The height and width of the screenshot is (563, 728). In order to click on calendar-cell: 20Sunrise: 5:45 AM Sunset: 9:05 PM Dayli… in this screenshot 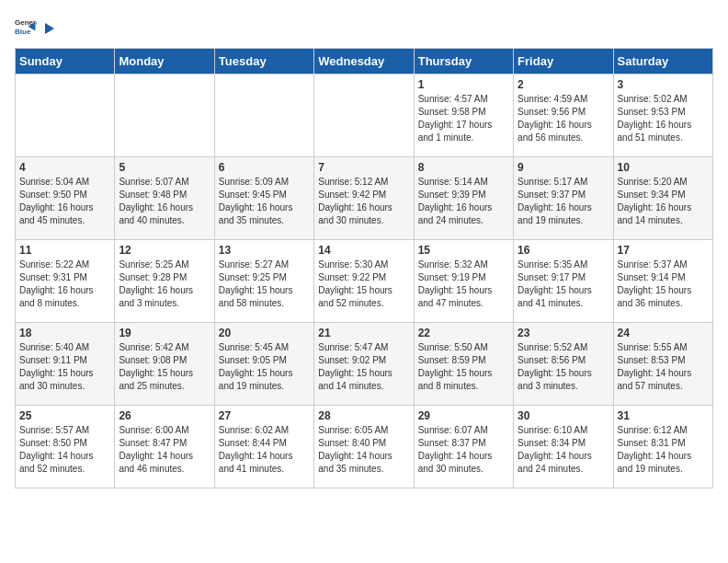, I will do `click(264, 364)`.